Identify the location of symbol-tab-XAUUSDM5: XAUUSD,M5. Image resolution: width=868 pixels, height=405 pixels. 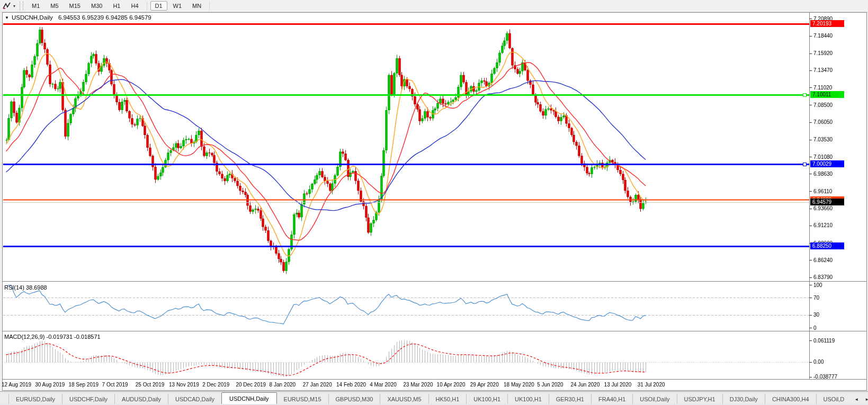
(404, 399).